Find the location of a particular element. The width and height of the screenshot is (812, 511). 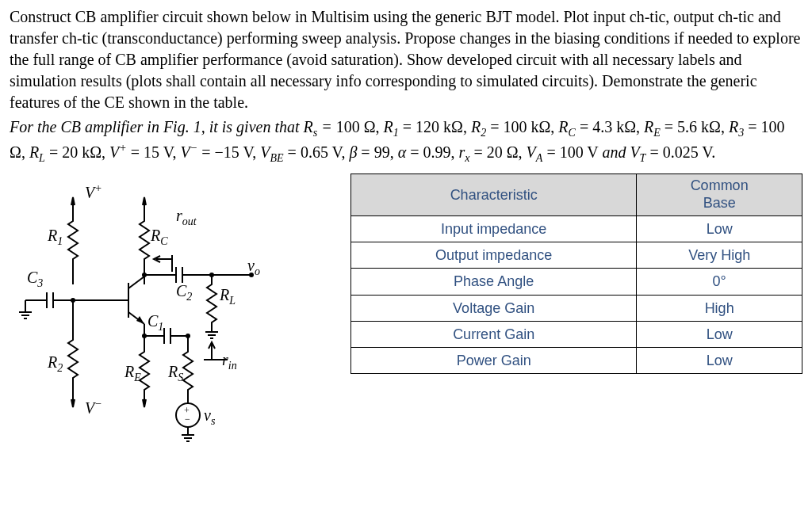

val-Vminus: −15 V is located at coordinates (233, 152).